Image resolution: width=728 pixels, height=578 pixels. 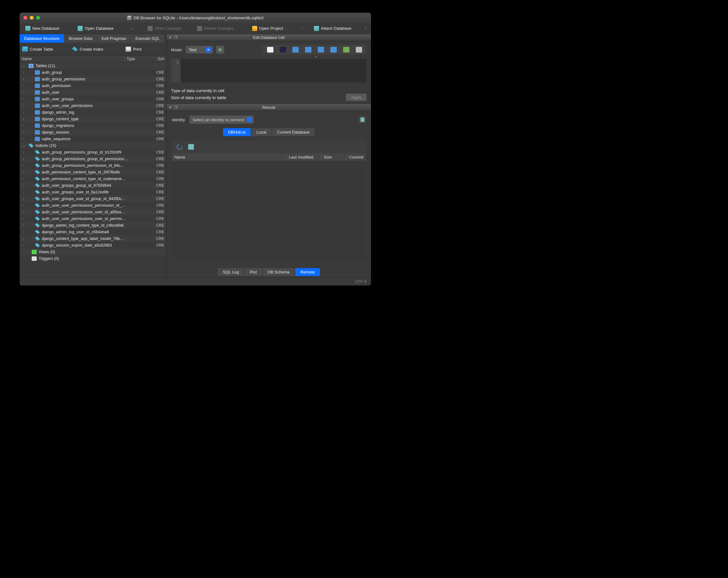 What do you see at coordinates (72, 59) in the screenshot?
I see `tree-header-name: Name` at bounding box center [72, 59].